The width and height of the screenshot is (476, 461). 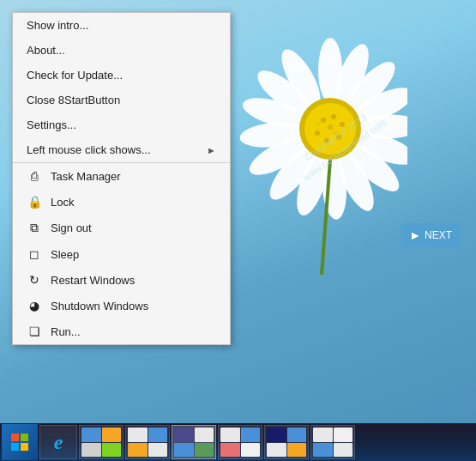 What do you see at coordinates (34, 331) in the screenshot?
I see `run-icon: ❏` at bounding box center [34, 331].